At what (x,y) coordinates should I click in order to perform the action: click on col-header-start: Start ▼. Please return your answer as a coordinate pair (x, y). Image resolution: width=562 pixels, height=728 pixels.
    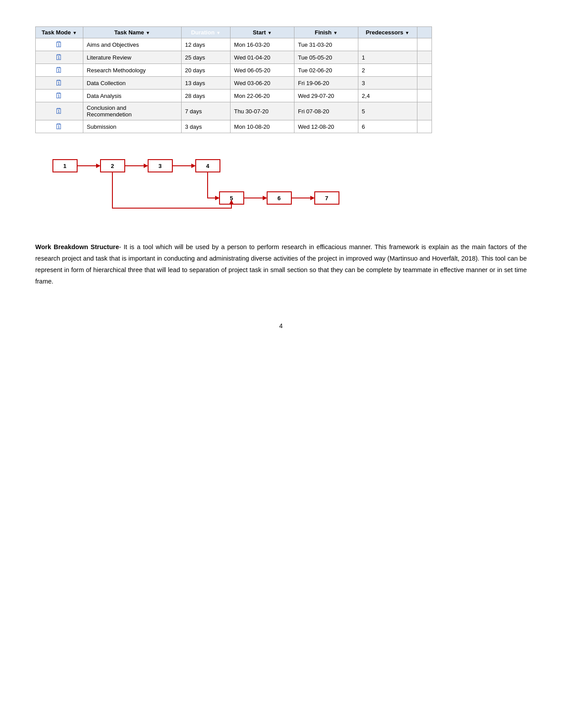
    Looking at the image, I should click on (263, 33).